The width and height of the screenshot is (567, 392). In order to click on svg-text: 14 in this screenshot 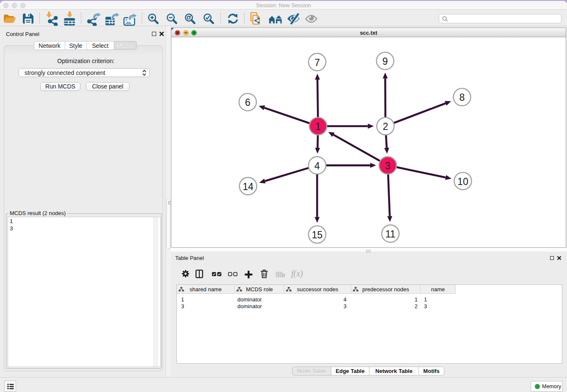, I will do `click(248, 187)`.